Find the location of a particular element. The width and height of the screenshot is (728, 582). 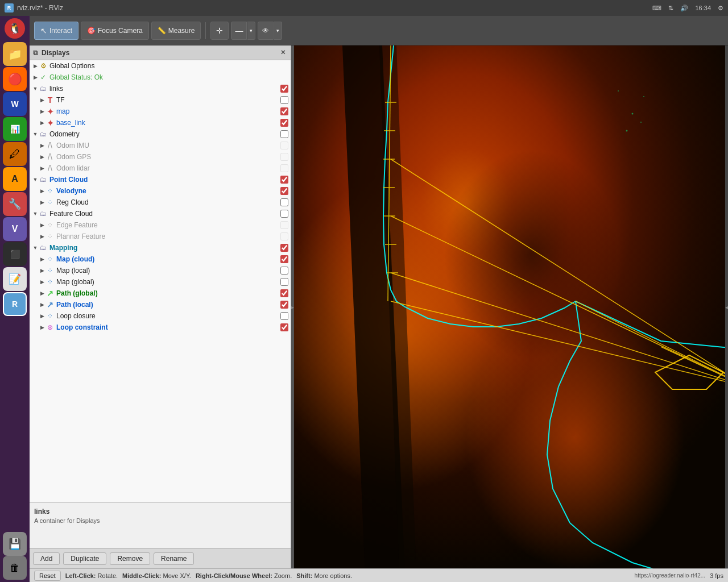

dock-item-ubuntu: 🐧 is located at coordinates (15, 28).